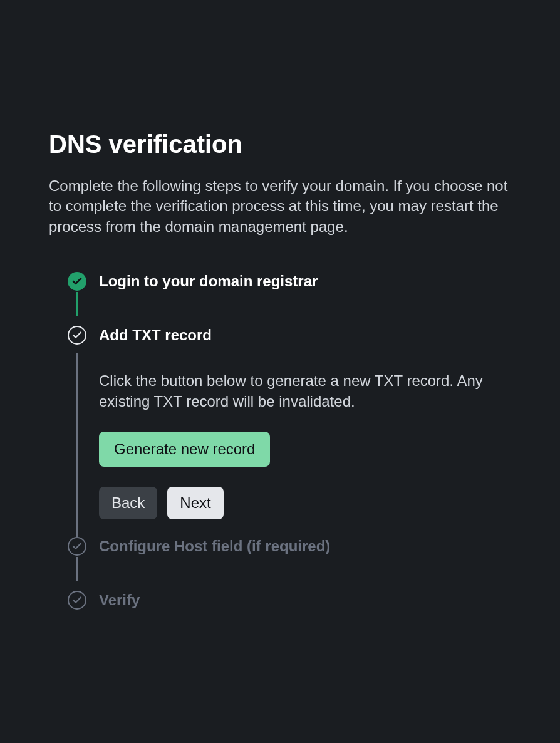  Describe the element at coordinates (305, 503) in the screenshot. I see `nav-buttons: Back Next` at that location.